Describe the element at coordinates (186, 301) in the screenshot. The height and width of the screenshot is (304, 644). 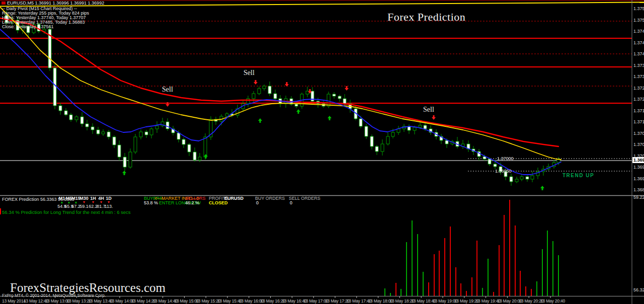
I see `time-axis-label: 13 May 15:00` at that location.